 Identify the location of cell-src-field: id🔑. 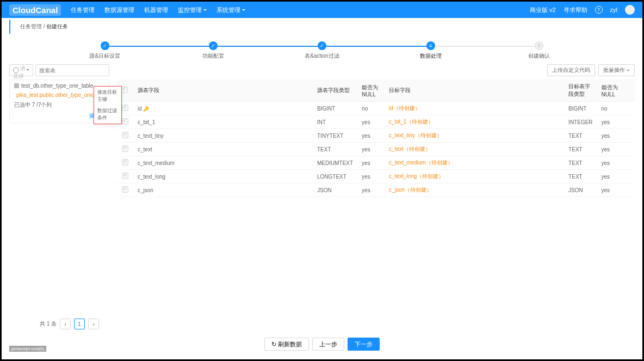
(223, 109).